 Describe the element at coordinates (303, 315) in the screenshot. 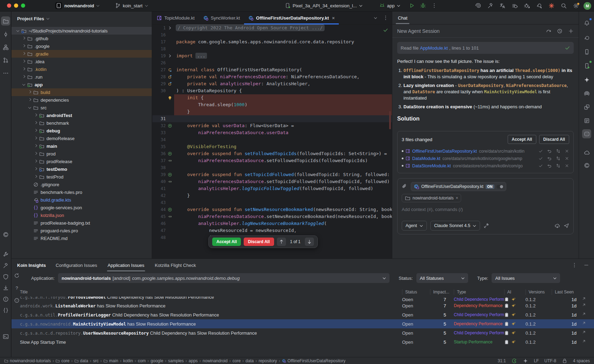

I see `issue-row-profileverifierlogger: c.g.s.a.n.util.ProfileVerifierLogger Chi…` at that location.